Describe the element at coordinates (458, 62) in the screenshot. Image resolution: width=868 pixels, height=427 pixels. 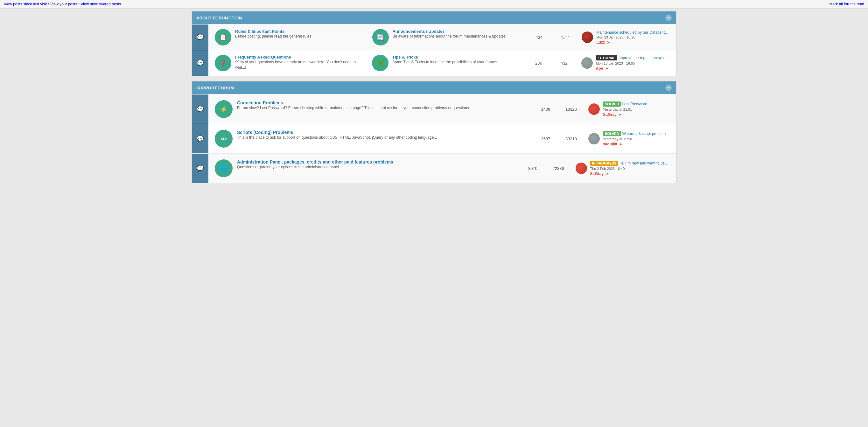
I see `tips-desc: Some Tips & Tricks to increase the possi…` at that location.